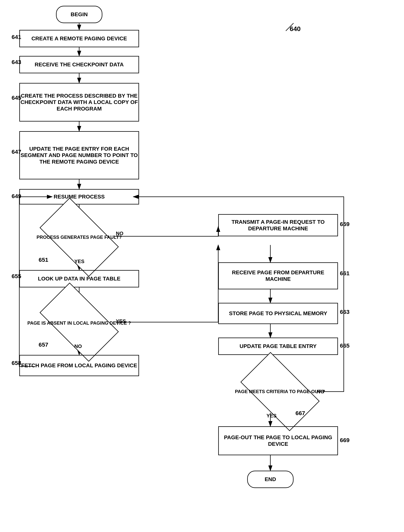 Image resolution: width=404 pixels, height=532 pixels. I want to click on node-669: PAGE-OUT THE PAGE TO LOCAL PAGING DEVICE, so click(278, 441).